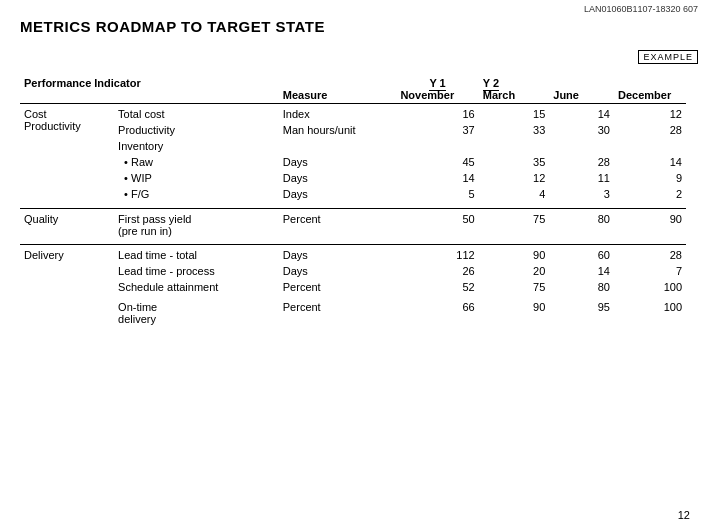  Describe the element at coordinates (514, 194) in the screenshot. I see `fg-march: 4` at that location.